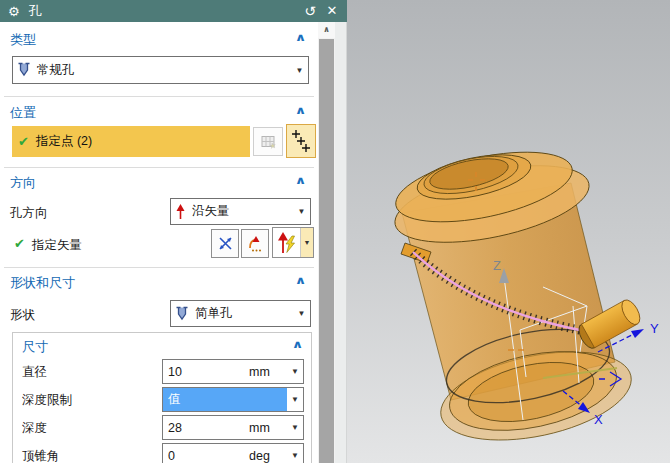 The width and height of the screenshot is (670, 463). What do you see at coordinates (255, 244) in the screenshot?
I see `vector-dialog-button` at bounding box center [255, 244].